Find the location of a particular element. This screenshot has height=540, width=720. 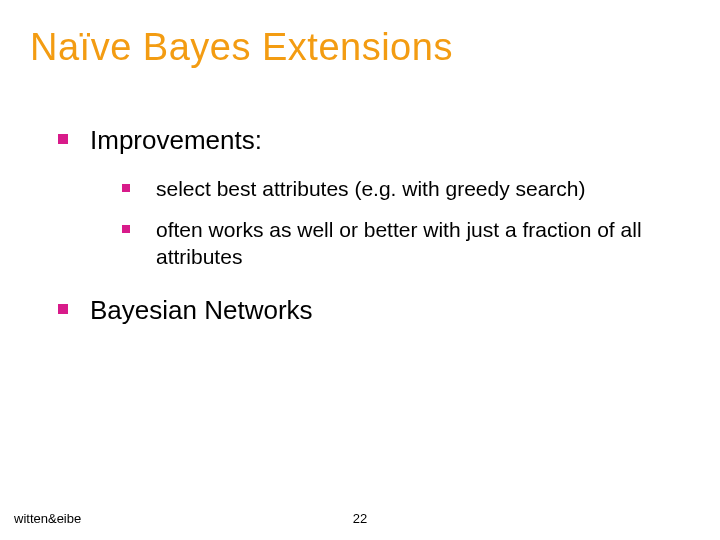

slide-title: Naïve Bayes Extensions is located at coordinates (242, 48).